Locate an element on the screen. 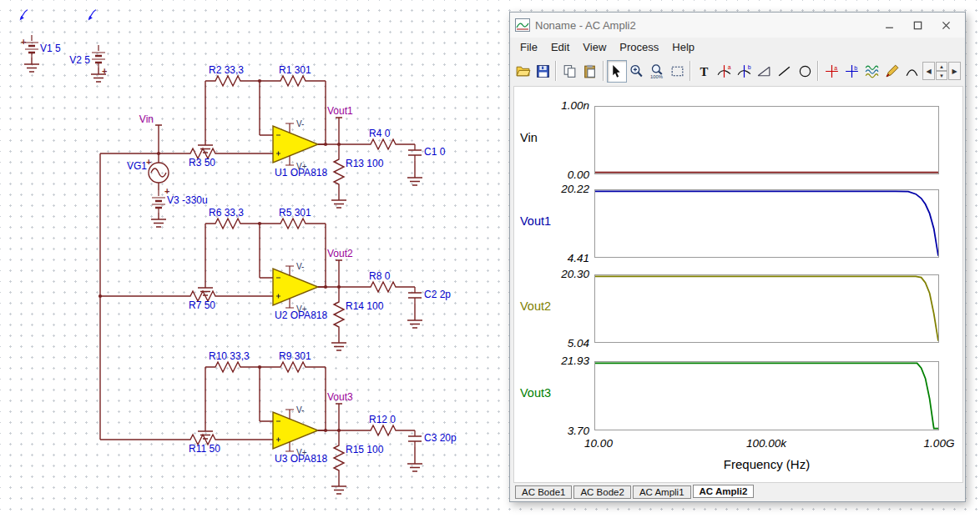 This screenshot has height=518, width=980. component-label: R4 0 is located at coordinates (380, 133).